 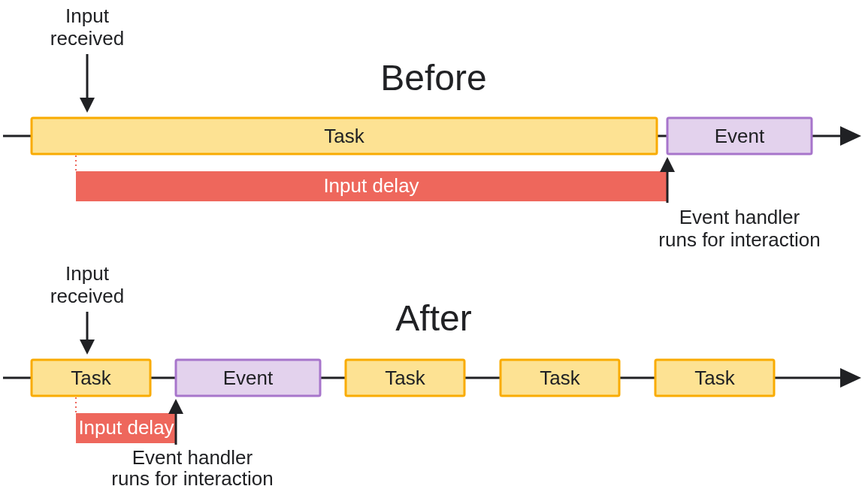 I want to click on before-input-delay-label: Input delay, so click(x=371, y=186).